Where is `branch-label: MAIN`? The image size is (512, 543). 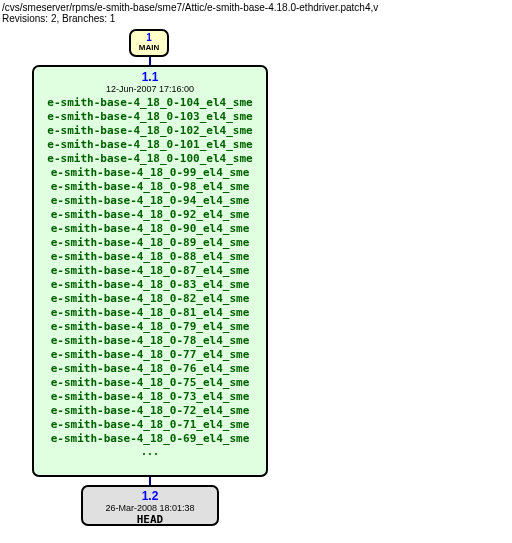
branch-label: MAIN is located at coordinates (149, 48).